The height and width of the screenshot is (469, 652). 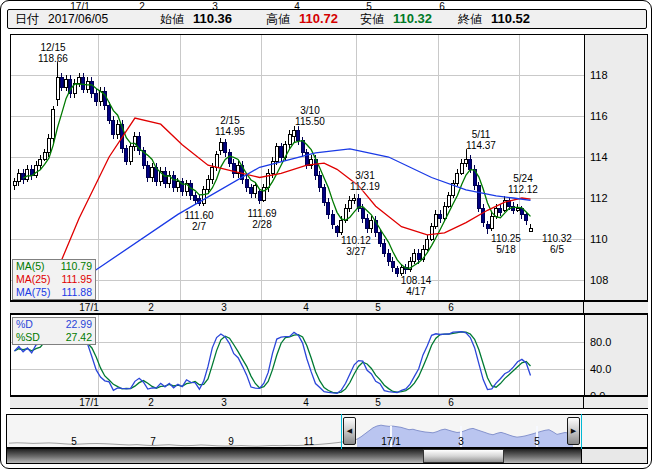 I want to click on chart-annotation: 5/11 114.37, so click(x=481, y=140).